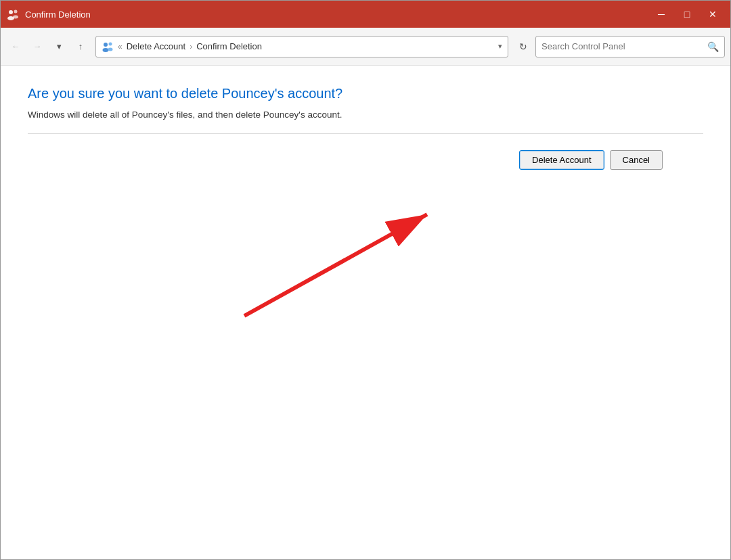 The width and height of the screenshot is (731, 560). Describe the element at coordinates (337, 15) in the screenshot. I see `window-title: Confirm Deletion` at that location.